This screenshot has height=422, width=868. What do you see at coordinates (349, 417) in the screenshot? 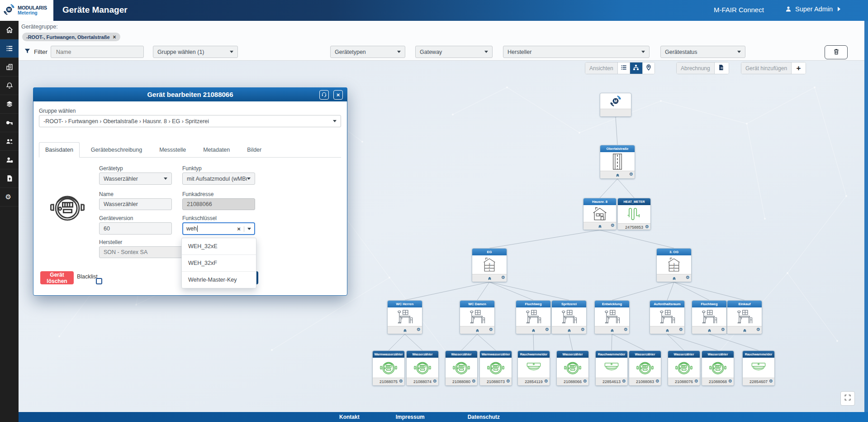
I see `footer-link-kontakt: Kontakt` at bounding box center [349, 417].